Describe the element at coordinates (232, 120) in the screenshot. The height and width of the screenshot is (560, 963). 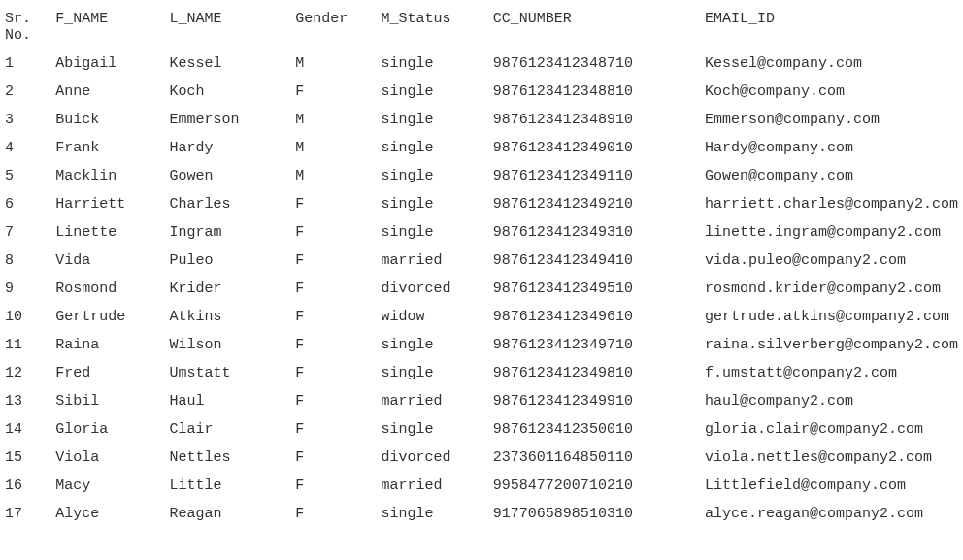
I see `cell-lname: Emmerson` at that location.